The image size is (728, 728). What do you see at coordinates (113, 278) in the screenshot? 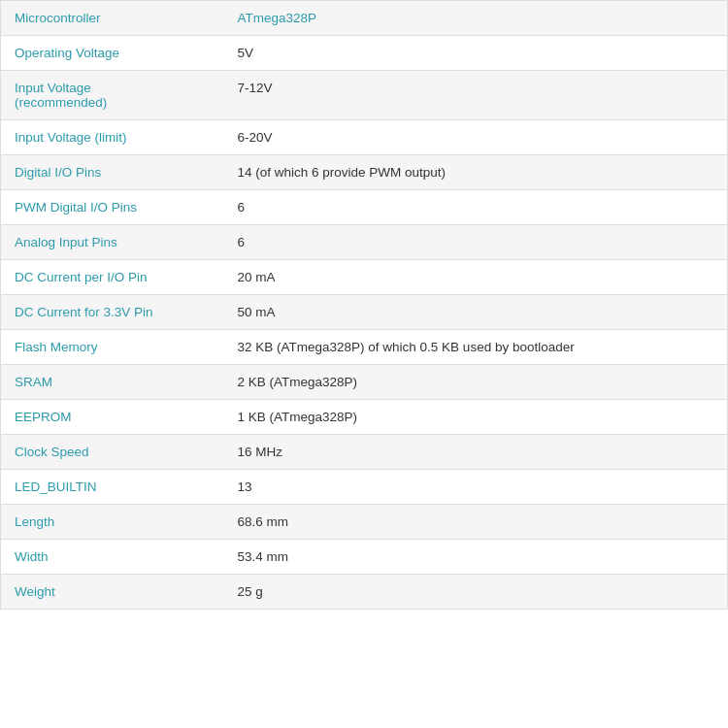
I see `spec-label: DC Current per I/O Pin` at bounding box center [113, 278].